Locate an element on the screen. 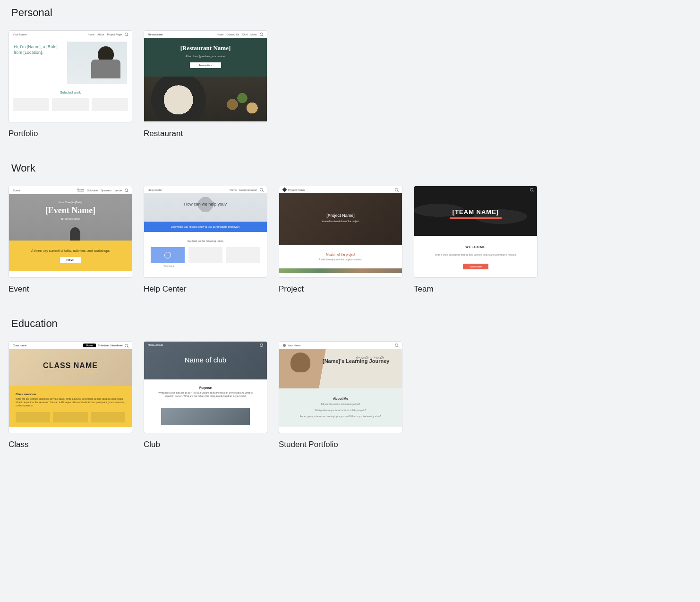 The width and height of the screenshot is (700, 602). preview-site-title: Restaurant is located at coordinates (155, 34).